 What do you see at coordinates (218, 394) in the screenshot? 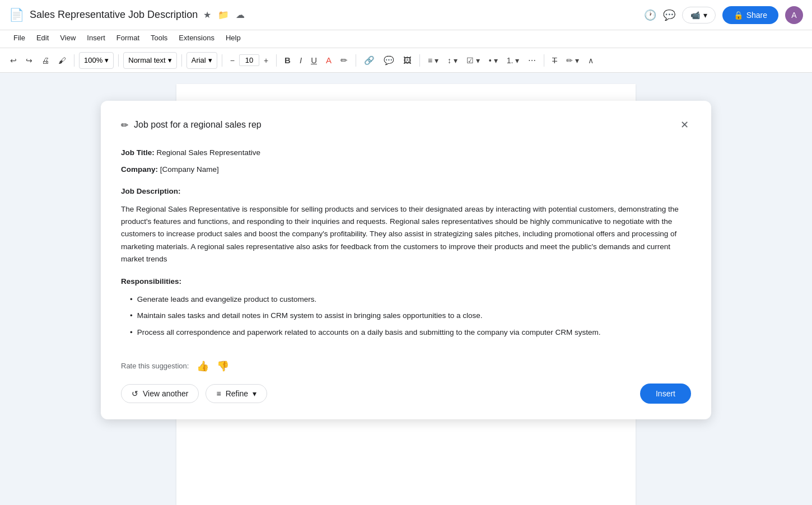
I see `refine-icon: ≡` at bounding box center [218, 394].